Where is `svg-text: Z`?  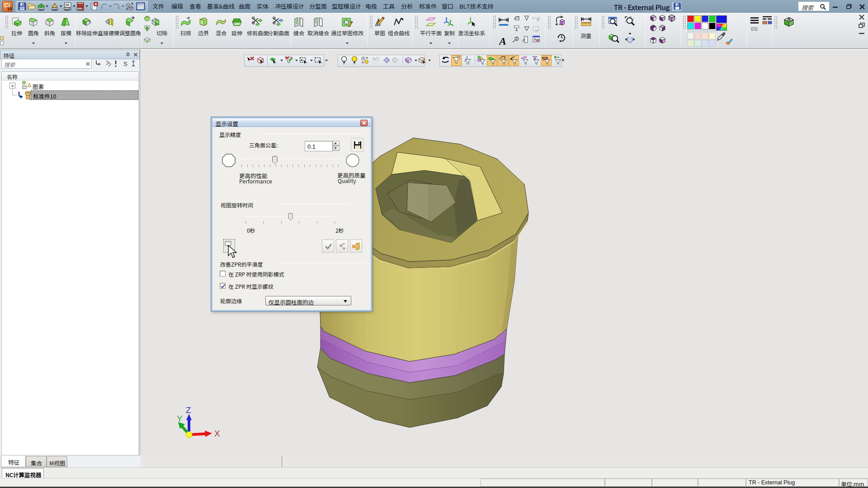
svg-text: Z is located at coordinates (189, 410).